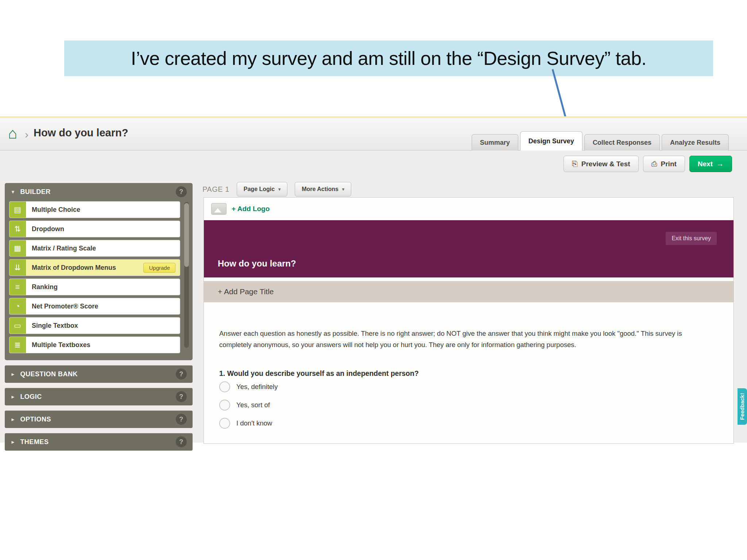 Image resolution: width=747 pixels, height=560 pixels. Describe the element at coordinates (18, 326) in the screenshot. I see `single-textbox-icon: ▭` at that location.